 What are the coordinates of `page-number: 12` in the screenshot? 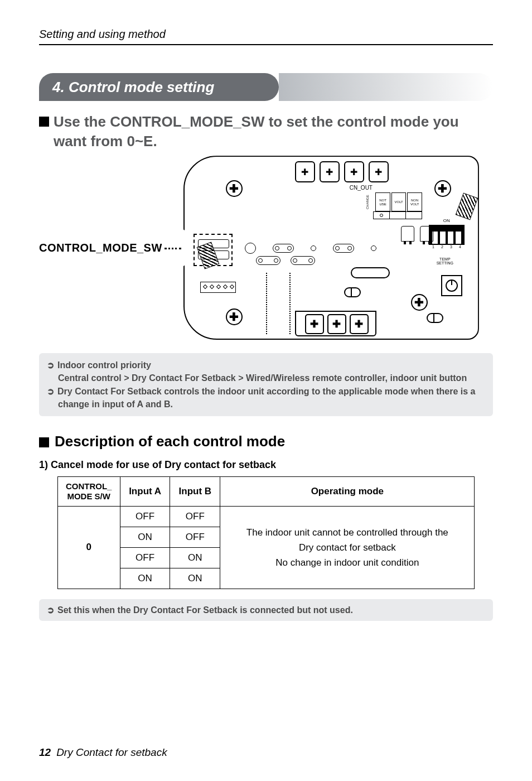 It's located at (45, 753).